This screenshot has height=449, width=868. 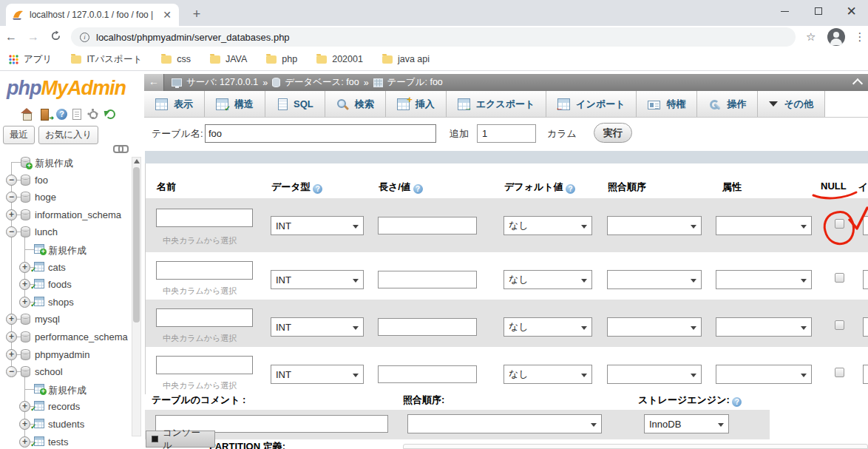 What do you see at coordinates (106, 59) in the screenshot?
I see `bookmark-folder: ITパスポート` at bounding box center [106, 59].